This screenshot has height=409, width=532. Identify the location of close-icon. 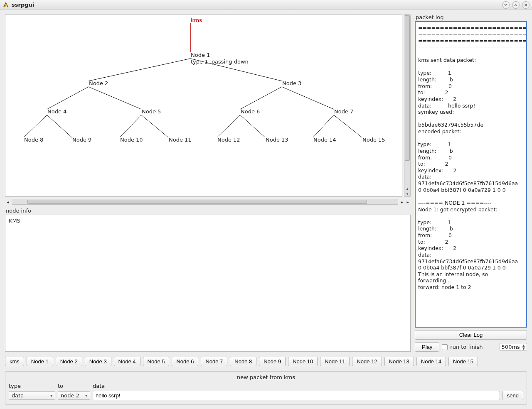
(526, 5).